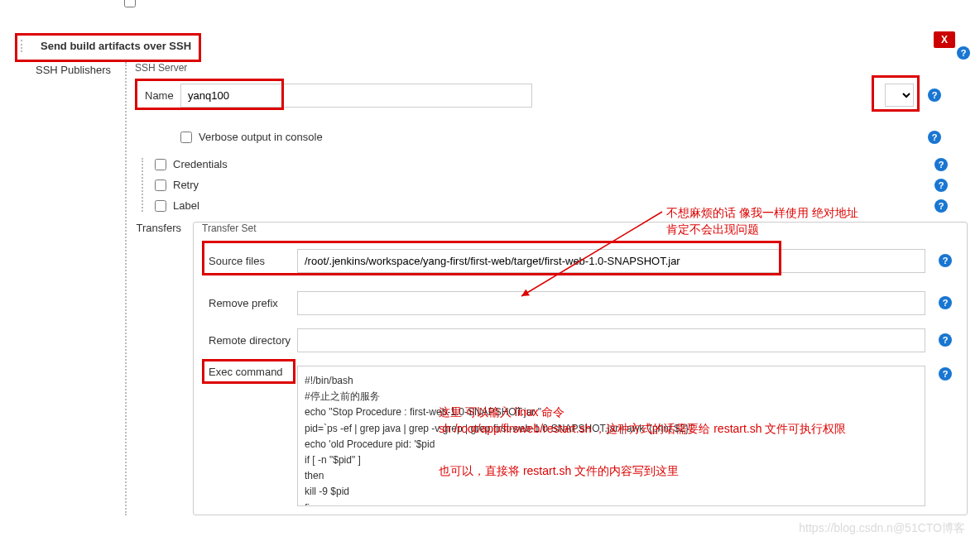 This screenshot has width=980, height=541. What do you see at coordinates (502, 413) in the screenshot?
I see `annotation-2: 这里 可以输入 linux 命令` at bounding box center [502, 413].